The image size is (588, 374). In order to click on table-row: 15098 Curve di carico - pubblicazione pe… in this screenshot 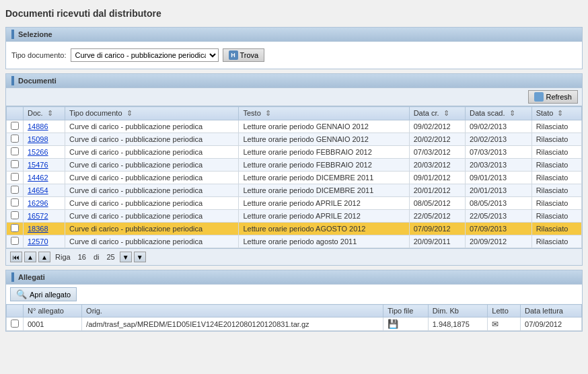, I will do `click(295, 140)`.